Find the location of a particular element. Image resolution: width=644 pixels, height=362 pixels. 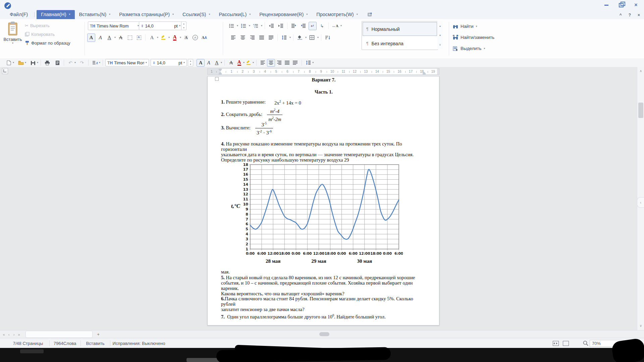

rtl-paragraph-button is located at coordinates (303, 26).